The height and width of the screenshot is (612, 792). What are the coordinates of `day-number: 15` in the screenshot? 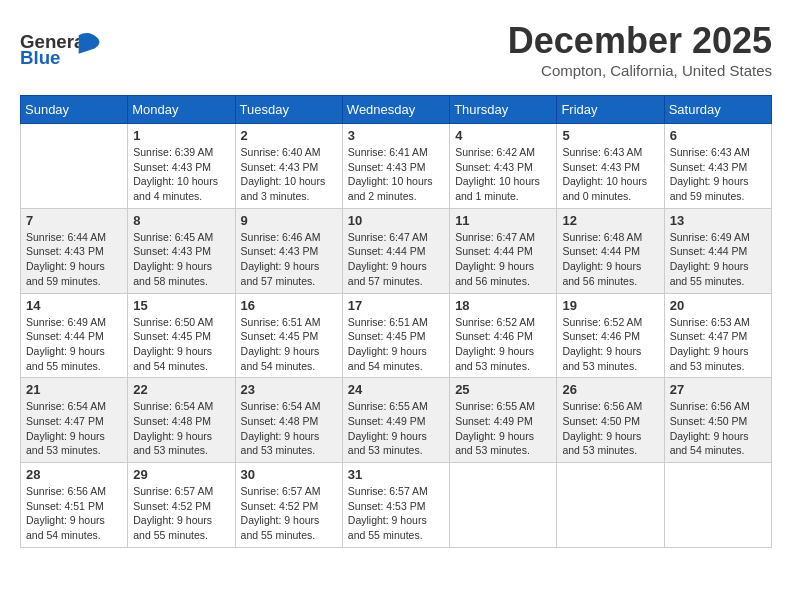 It's located at (181, 306).